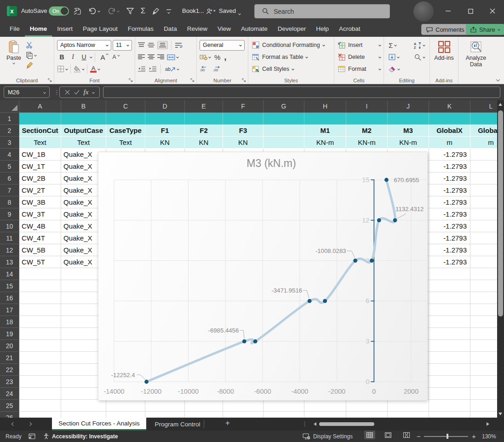 This screenshot has width=504, height=442. I want to click on cell-C2: CaseType, so click(126, 131).